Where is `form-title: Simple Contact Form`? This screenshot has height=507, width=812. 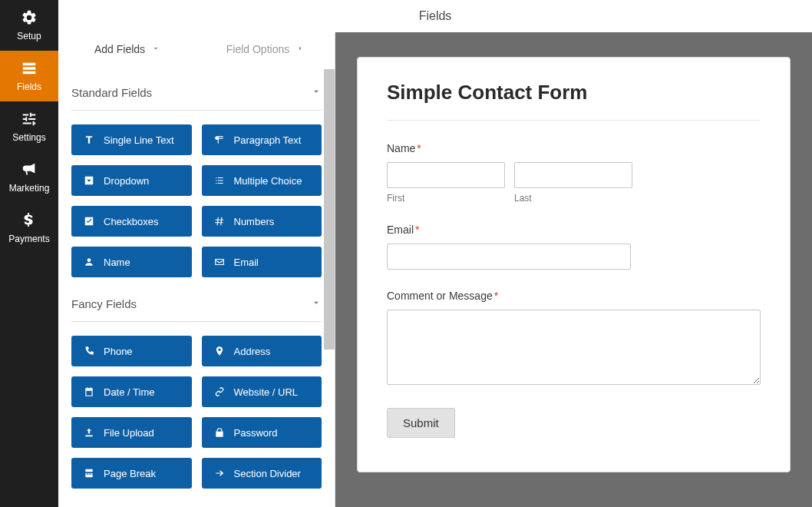
form-title: Simple Contact Form is located at coordinates (574, 92).